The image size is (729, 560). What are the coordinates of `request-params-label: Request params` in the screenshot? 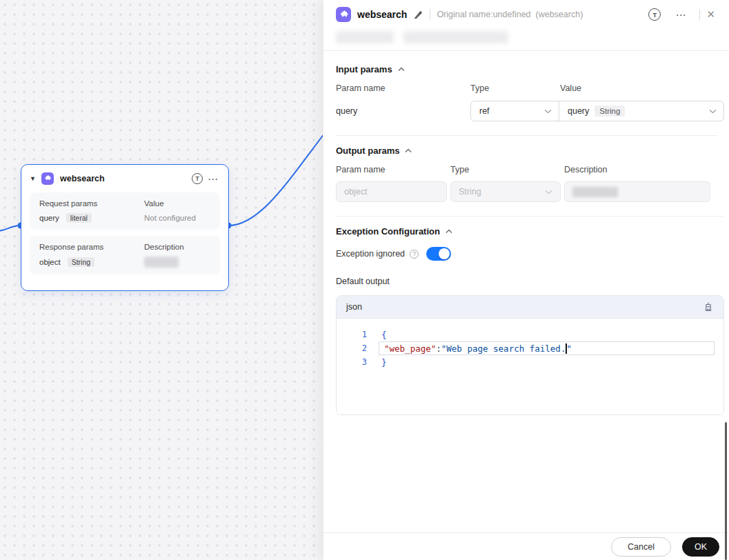 It's located at (92, 203).